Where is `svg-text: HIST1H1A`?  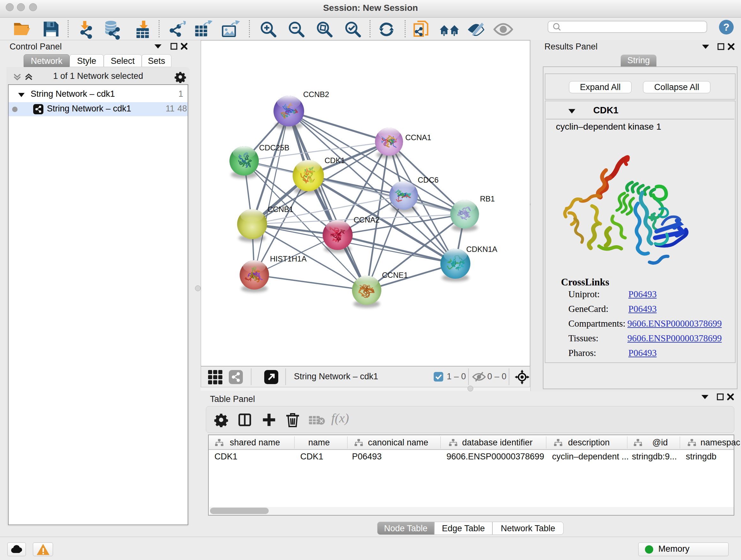
svg-text: HIST1H1A is located at coordinates (288, 259).